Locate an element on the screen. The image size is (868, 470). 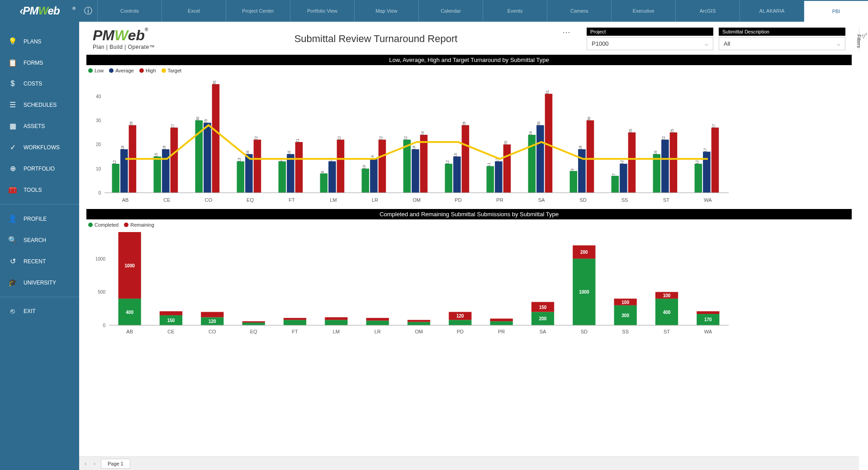
pager-next: › is located at coordinates (95, 464).